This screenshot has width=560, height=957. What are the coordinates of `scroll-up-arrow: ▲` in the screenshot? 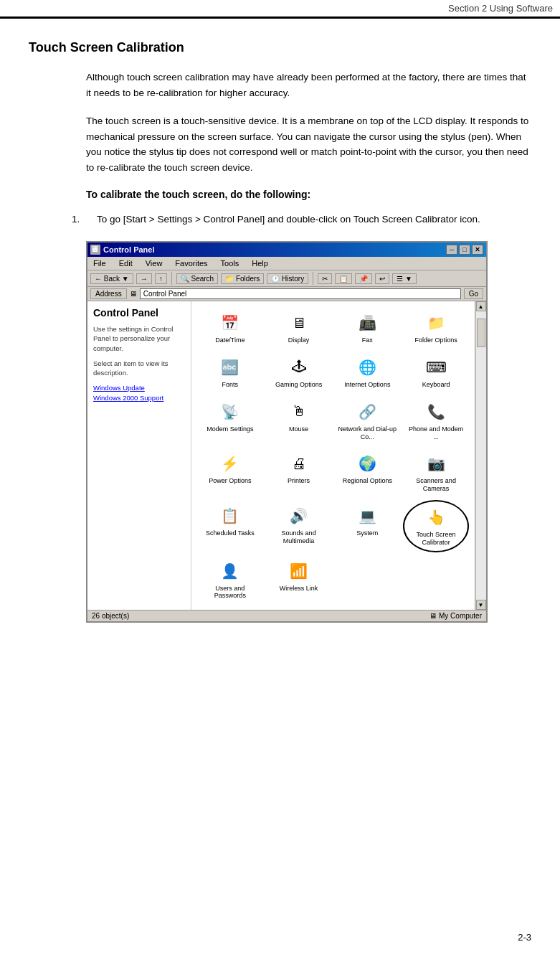 It's located at (481, 306).